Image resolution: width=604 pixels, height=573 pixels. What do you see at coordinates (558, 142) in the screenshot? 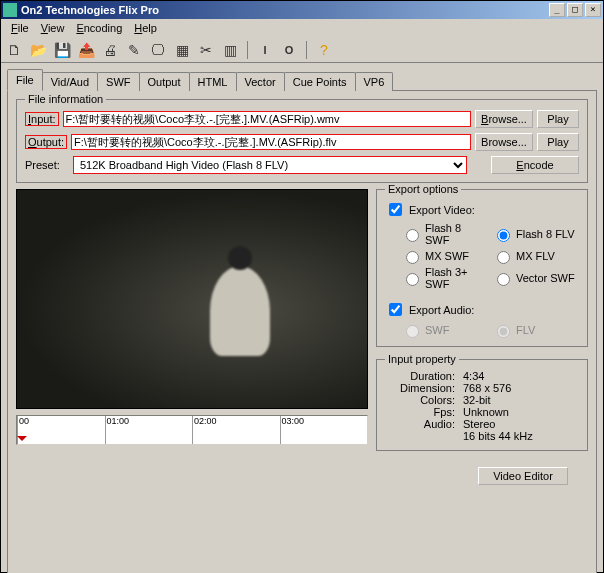
I see `play-output-button: Play` at bounding box center [558, 142].